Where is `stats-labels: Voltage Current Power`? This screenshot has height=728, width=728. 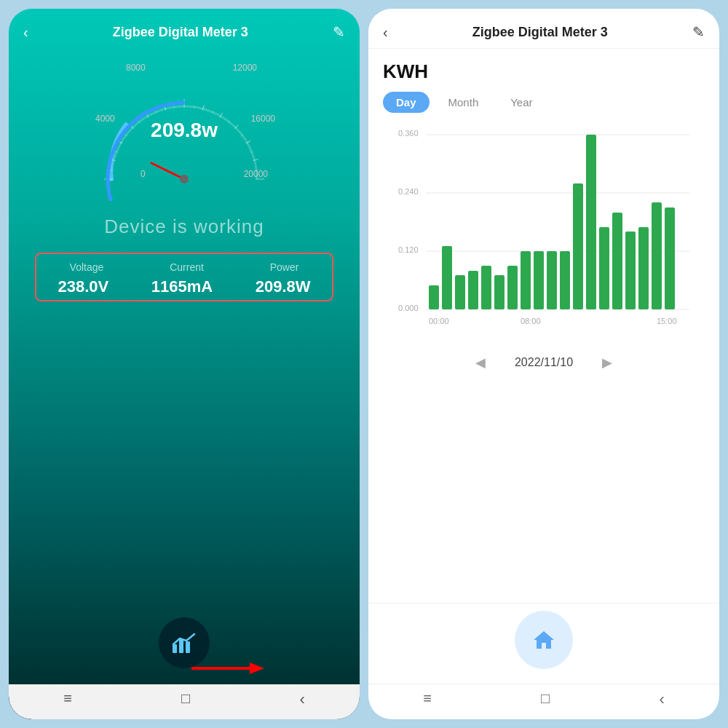
stats-labels: Voltage Current Power is located at coordinates (184, 267).